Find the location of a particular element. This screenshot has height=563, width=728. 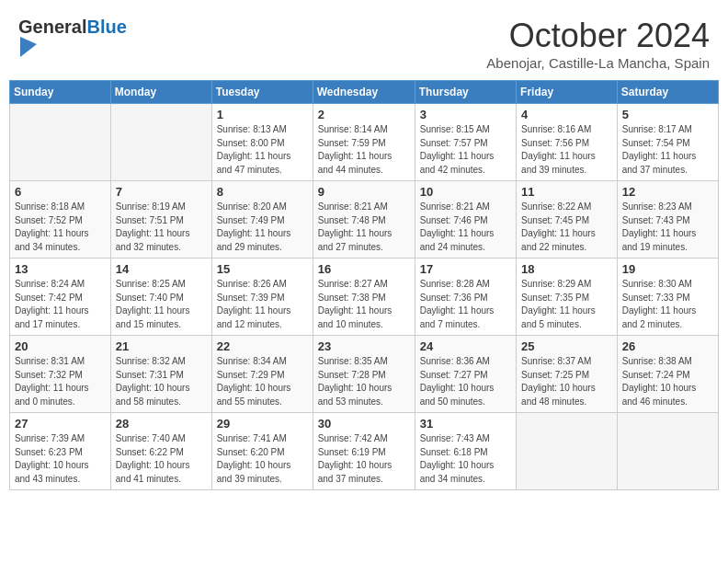

day-info: Sunrise: 8:20 AM Sunset: 7:49 PM Dayligh… is located at coordinates (263, 227).